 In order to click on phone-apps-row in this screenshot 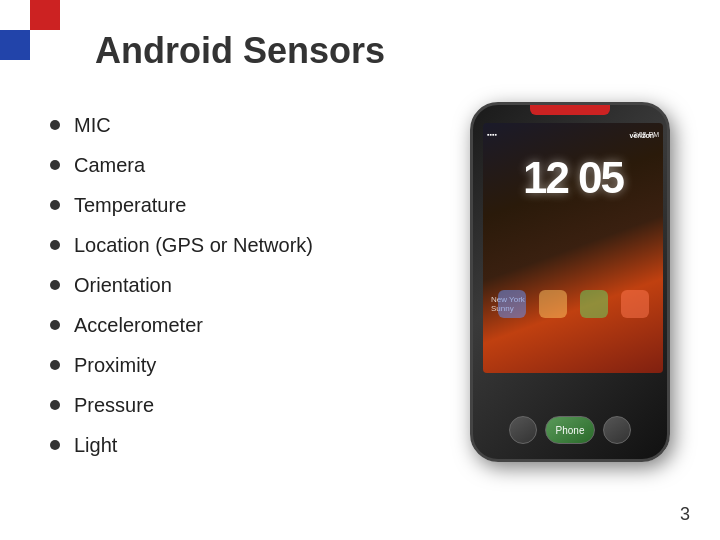, I will do `click(573, 304)`.